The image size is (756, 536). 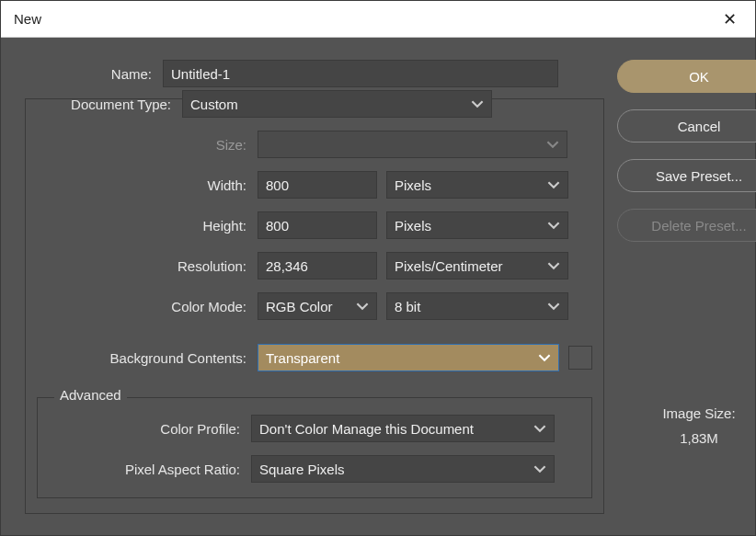 I want to click on save-preset-button: Save Preset..., so click(x=686, y=176).